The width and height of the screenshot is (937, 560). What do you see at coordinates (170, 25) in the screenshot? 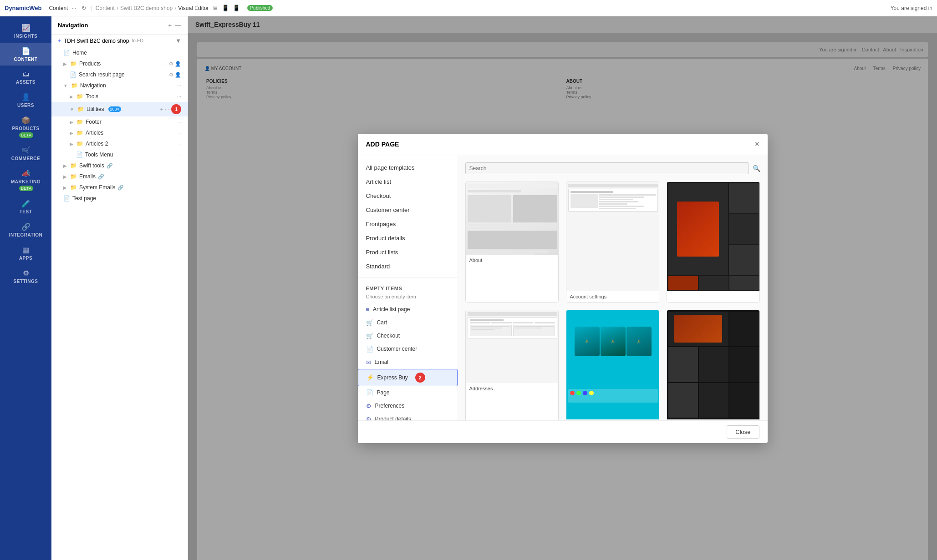
I see `nav-add-icon: +` at bounding box center [170, 25].